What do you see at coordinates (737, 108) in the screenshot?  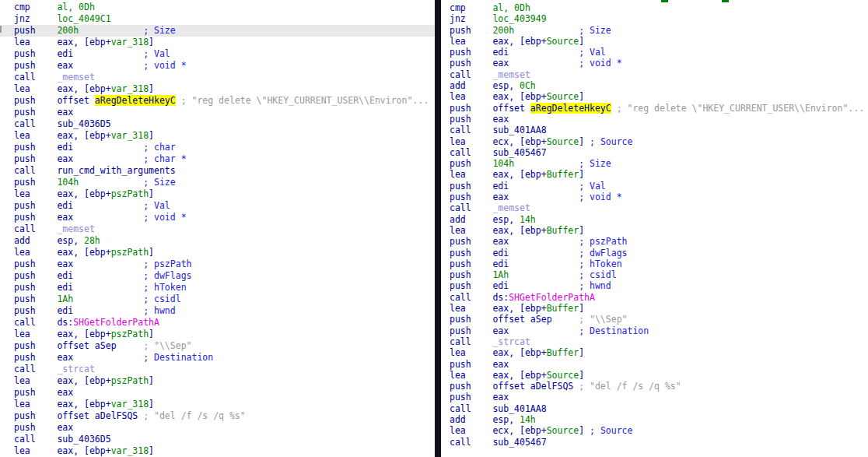 I see `asm-token: ; "reg delete \"HKEY_CURRENT_USER\\Envir…` at bounding box center [737, 108].